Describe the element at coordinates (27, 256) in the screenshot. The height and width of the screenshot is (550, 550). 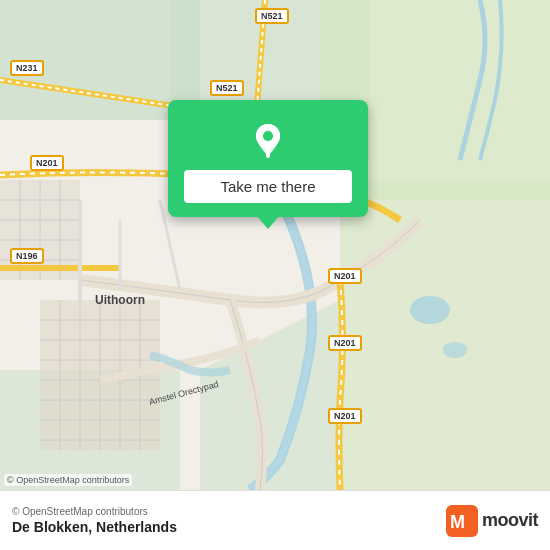
I see `road-badge-n196: N196` at that location.